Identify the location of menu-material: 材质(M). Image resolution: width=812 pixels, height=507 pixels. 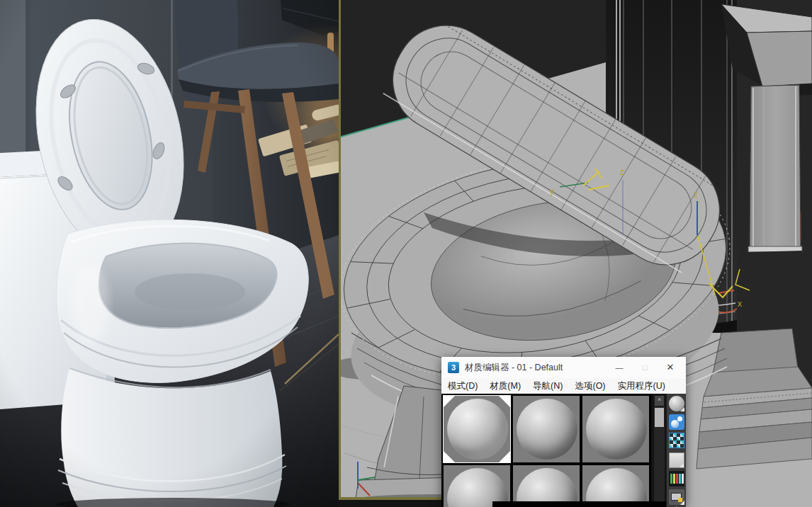
(505, 387).